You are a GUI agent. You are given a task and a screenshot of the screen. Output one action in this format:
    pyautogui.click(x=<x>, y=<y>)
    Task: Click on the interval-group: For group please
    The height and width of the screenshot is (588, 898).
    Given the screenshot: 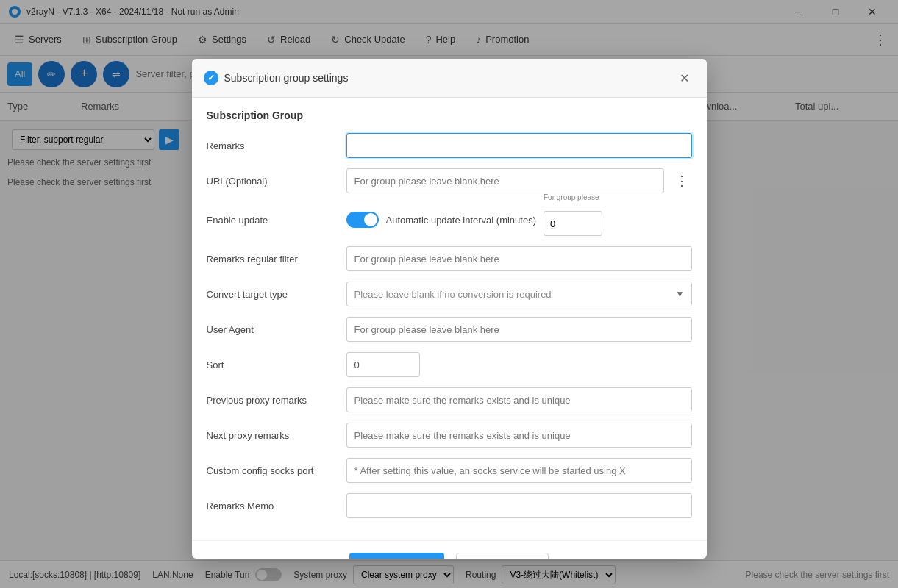 What is the action you would take?
    pyautogui.click(x=573, y=220)
    